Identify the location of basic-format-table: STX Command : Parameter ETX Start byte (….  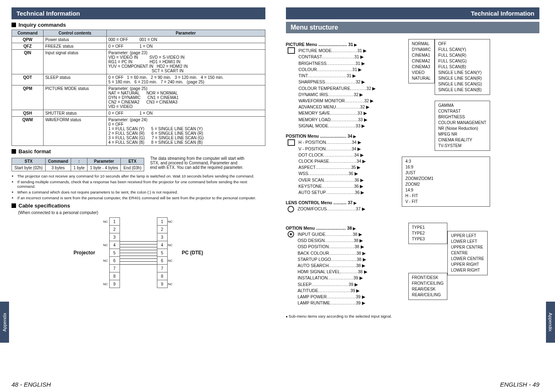
(78, 164).